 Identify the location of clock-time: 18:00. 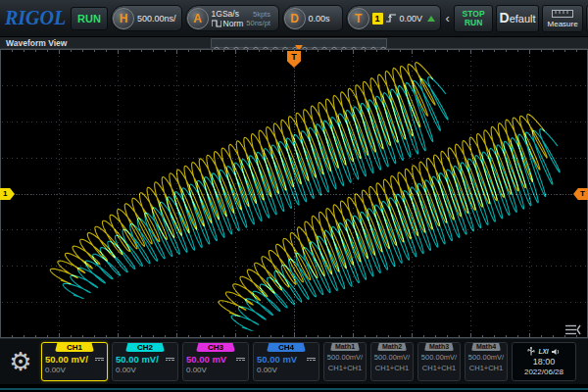
(545, 362).